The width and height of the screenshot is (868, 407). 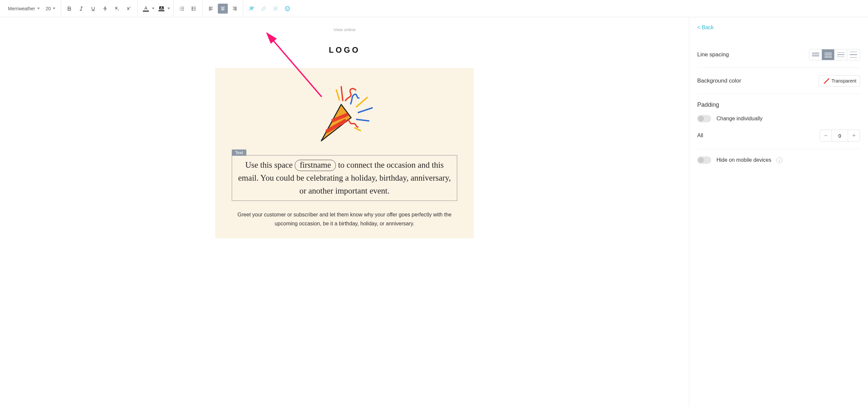 What do you see at coordinates (779, 160) in the screenshot?
I see `info-icon: i` at bounding box center [779, 160].